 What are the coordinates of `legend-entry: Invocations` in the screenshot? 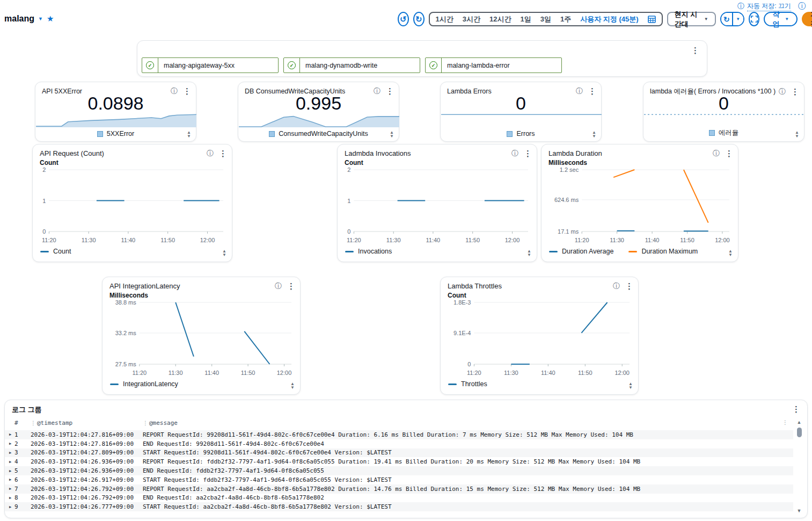 It's located at (368, 251).